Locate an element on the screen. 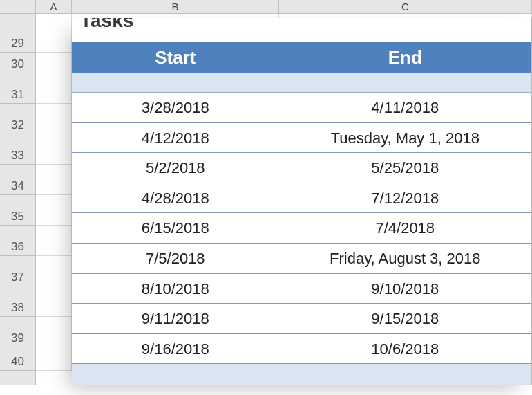 This screenshot has width=532, height=395. cell-end: 5/25/2018 is located at coordinates (405, 167).